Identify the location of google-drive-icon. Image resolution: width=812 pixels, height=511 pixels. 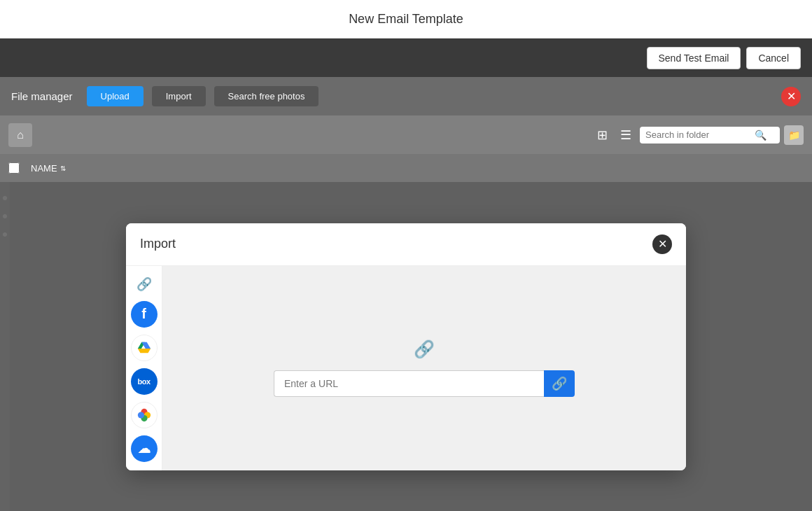
(144, 348).